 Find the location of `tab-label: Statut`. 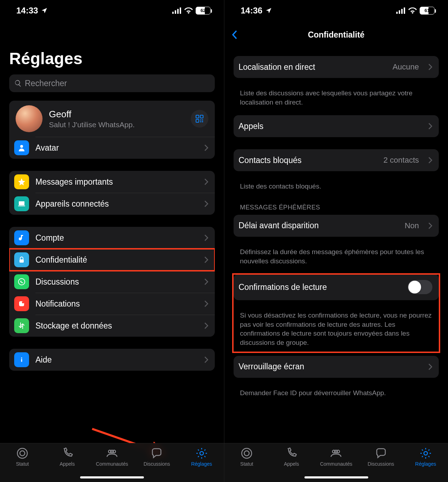

tab-label: Statut is located at coordinates (23, 464).